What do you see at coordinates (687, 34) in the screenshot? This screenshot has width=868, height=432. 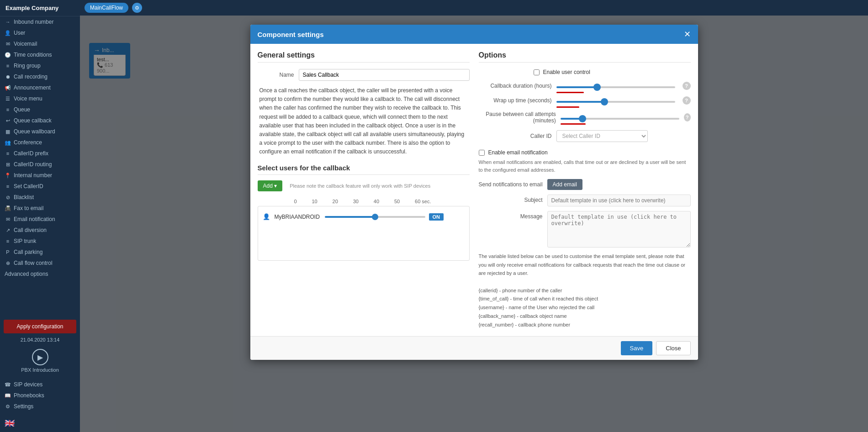 I see `modal-close-button: ✕` at bounding box center [687, 34].